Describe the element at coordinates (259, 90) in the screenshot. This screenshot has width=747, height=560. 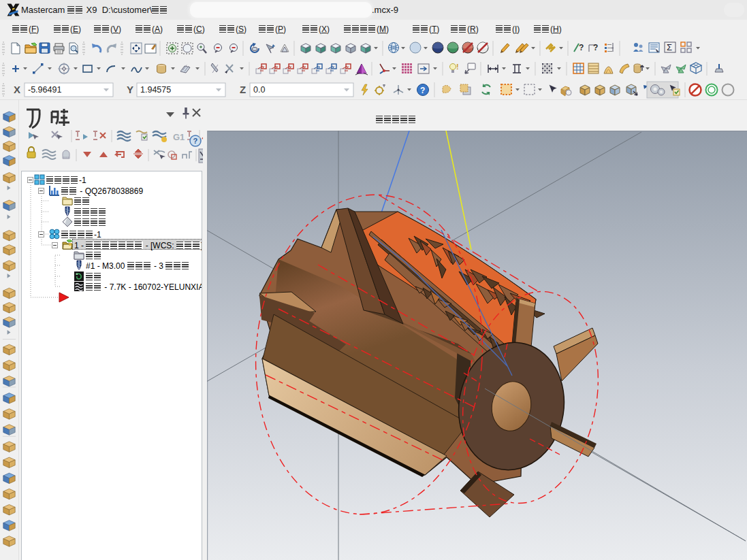
I see `svg-text: 0.0` at that location.